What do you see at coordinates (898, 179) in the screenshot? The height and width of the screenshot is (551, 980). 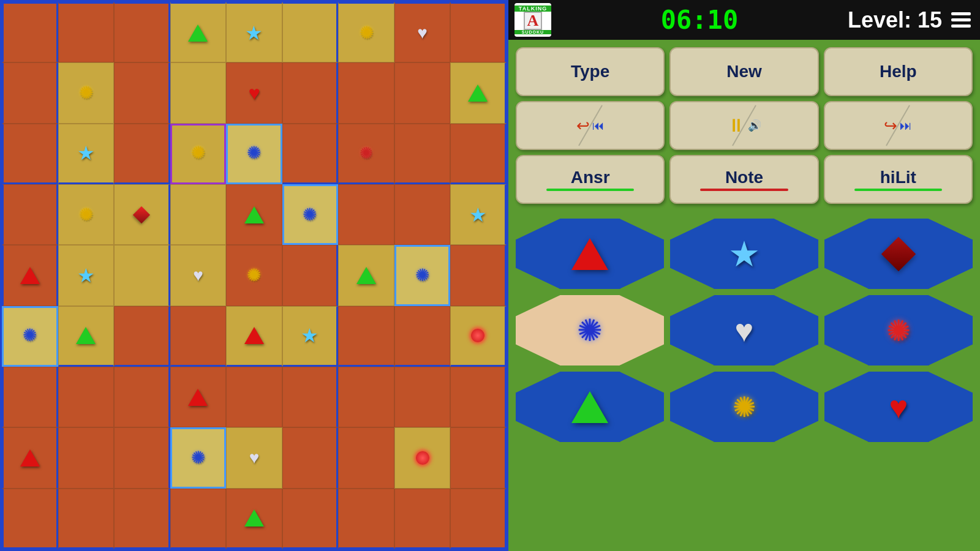 I see `hilit-button: hiLit` at bounding box center [898, 179].